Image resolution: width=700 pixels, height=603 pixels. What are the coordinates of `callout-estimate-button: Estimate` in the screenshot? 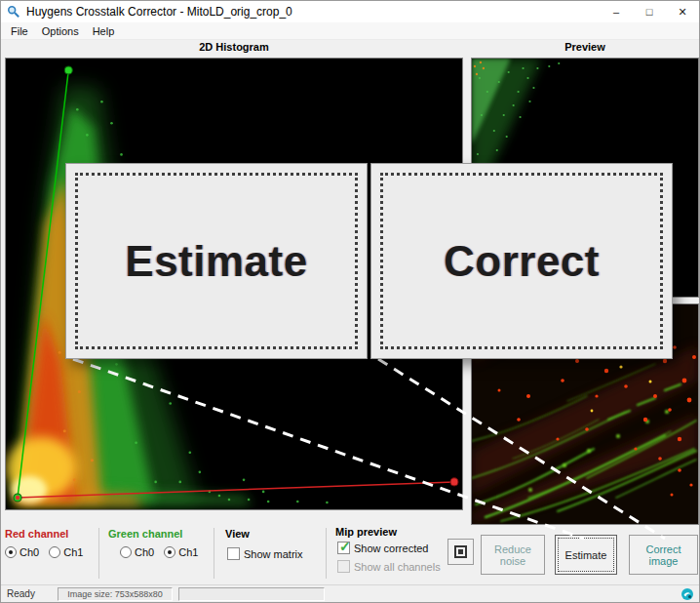 It's located at (216, 261).